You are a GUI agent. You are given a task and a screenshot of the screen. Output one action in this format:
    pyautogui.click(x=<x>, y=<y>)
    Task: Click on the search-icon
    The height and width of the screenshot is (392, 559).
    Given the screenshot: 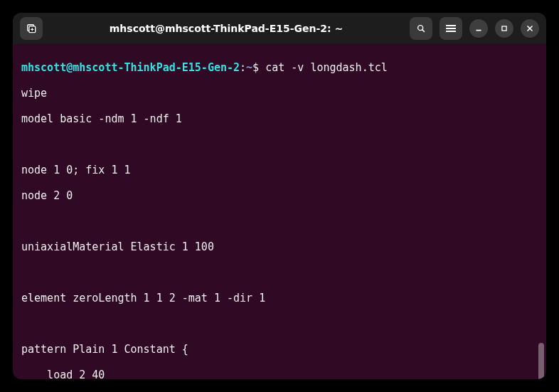 What is the action you would take?
    pyautogui.click(x=421, y=28)
    